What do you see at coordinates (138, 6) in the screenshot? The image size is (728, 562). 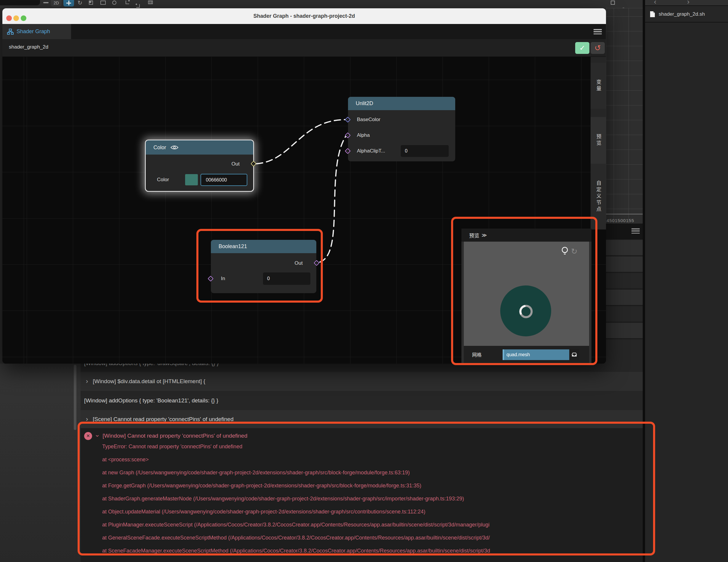 I see `snap-anchor-icon` at bounding box center [138, 6].